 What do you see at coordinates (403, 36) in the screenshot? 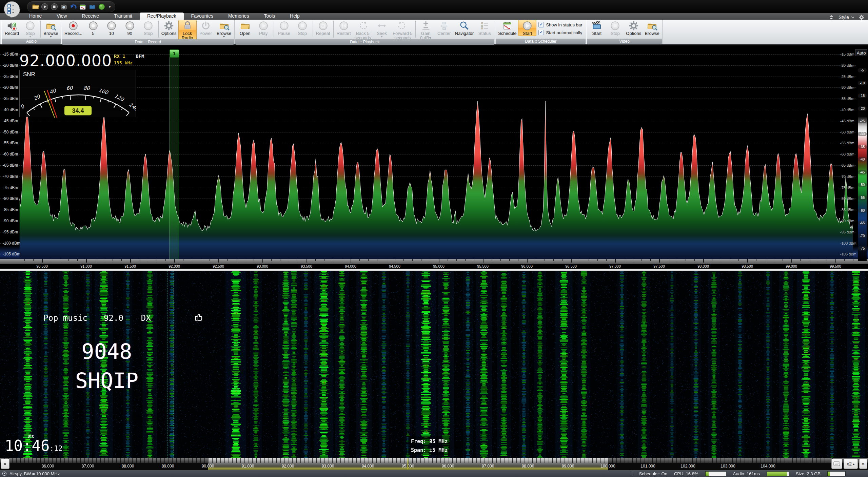
I see `ribbon-button-label: Forward 5 seconds` at bounding box center [403, 36].